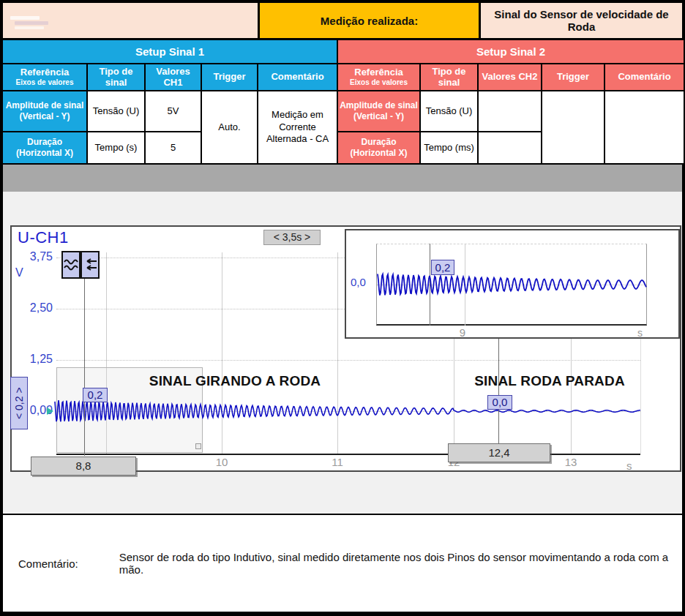  I want to click on setup2-comentario-value, so click(644, 127).